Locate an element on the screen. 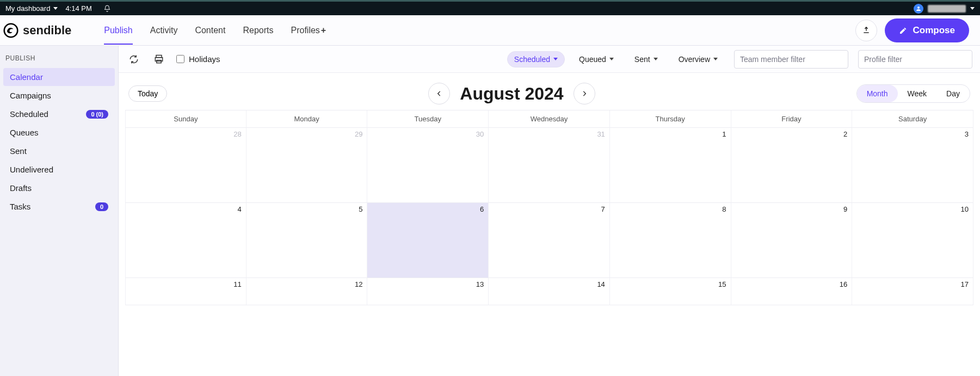 The height and width of the screenshot is (376, 980). sidebar-item-tasks: Tasks 0 is located at coordinates (59, 207).